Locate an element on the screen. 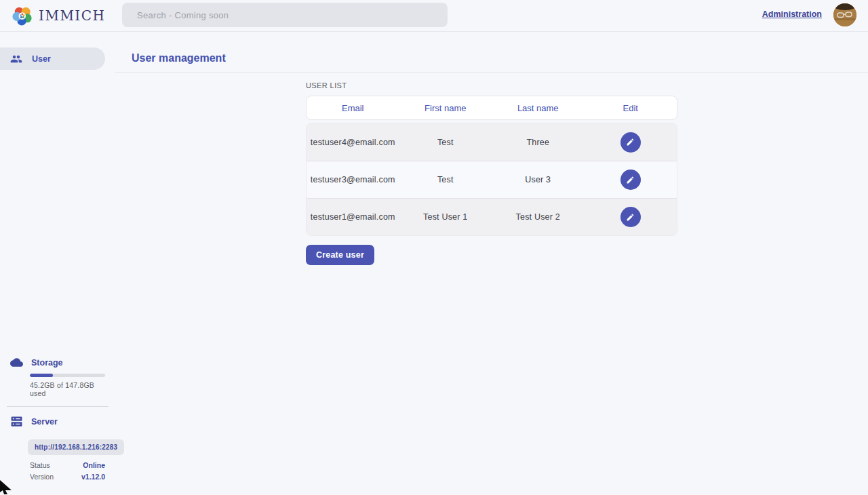 The image size is (868, 495). column-header-first-name: First name is located at coordinates (446, 108).